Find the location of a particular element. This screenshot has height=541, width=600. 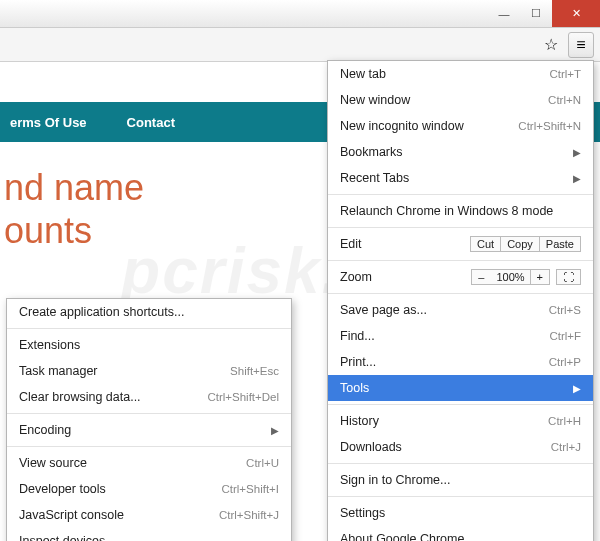

submenu-view-source: View sourceCtrl+U is located at coordinates (149, 463).